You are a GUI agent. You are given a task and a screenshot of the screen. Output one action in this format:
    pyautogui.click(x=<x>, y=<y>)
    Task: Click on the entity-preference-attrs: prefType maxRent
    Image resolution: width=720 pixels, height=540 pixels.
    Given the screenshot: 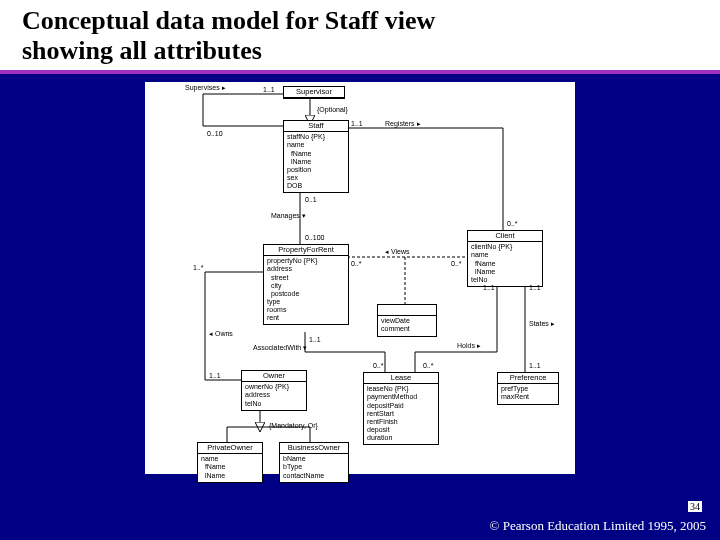 What is the action you would take?
    pyautogui.click(x=528, y=394)
    